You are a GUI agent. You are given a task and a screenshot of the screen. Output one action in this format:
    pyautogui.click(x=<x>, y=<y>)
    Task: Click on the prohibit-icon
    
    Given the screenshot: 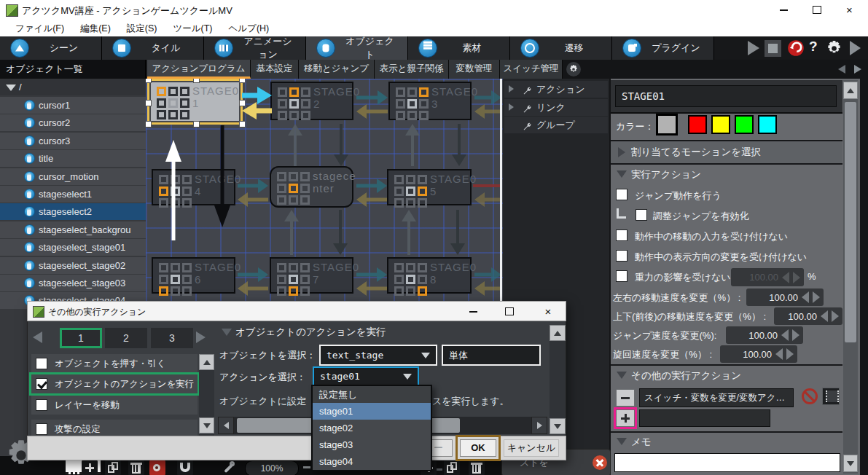 What is the action you would take?
    pyautogui.click(x=810, y=396)
    